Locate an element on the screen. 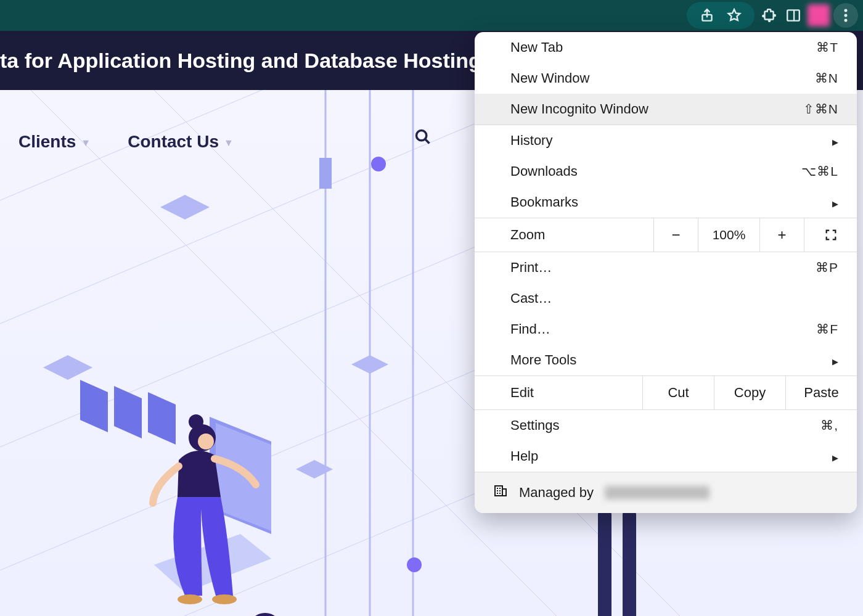 The height and width of the screenshot is (616, 863). menu-print: Print… ⌘P is located at coordinates (666, 268).